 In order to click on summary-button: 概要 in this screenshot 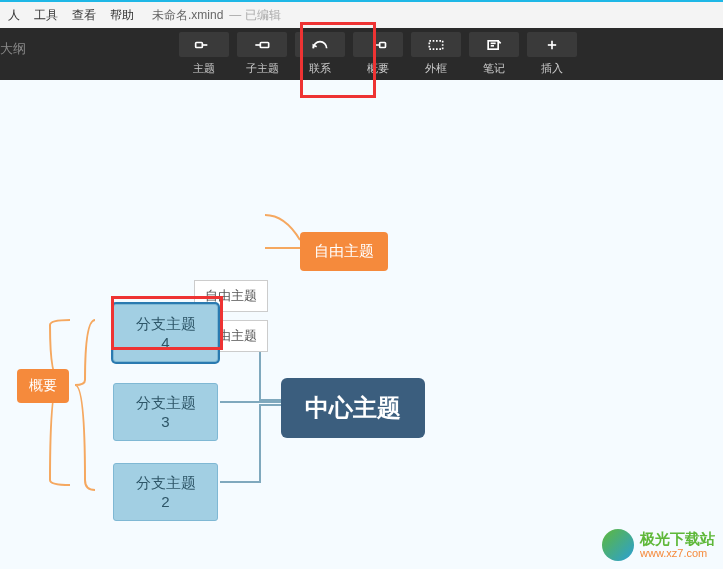, I will do `click(378, 54)`.